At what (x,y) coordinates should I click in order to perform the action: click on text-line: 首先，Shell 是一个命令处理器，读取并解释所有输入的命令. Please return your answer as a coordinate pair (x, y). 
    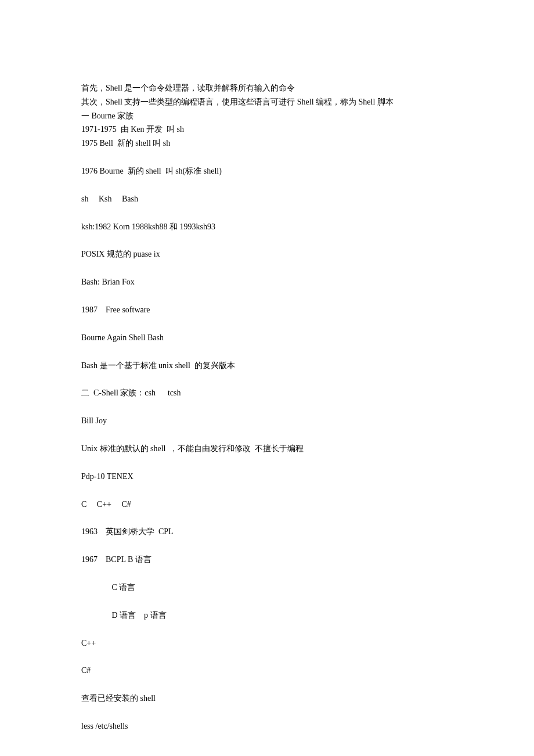
    Looking at the image, I should click on (270, 88).